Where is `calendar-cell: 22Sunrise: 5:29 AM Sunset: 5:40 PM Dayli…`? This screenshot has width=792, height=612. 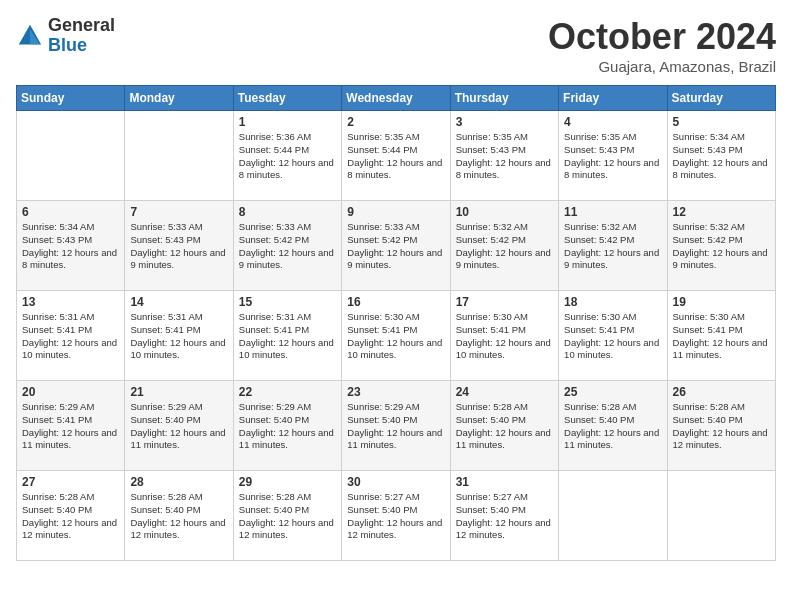 calendar-cell: 22Sunrise: 5:29 AM Sunset: 5:40 PM Dayli… is located at coordinates (287, 426).